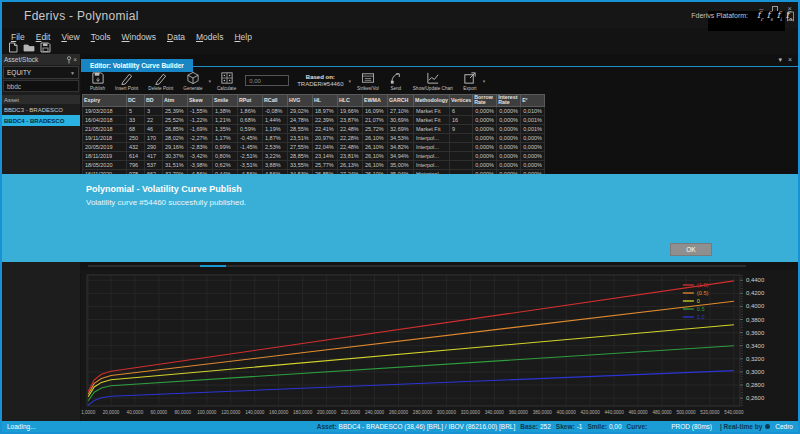 Image resolution: width=800 pixels, height=434 pixels. I want to click on column-header-borrow-rate: Borrow Rate, so click(485, 101).